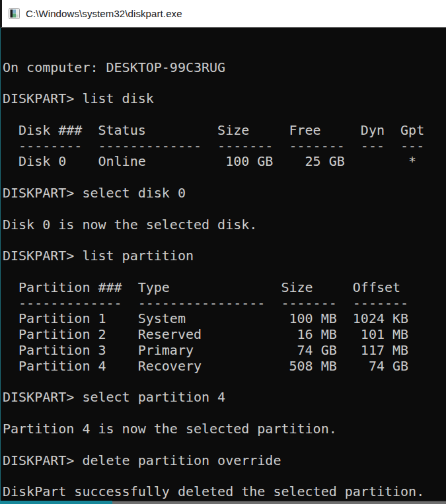 Image resolution: width=446 pixels, height=504 pixels. I want to click on console-line: Partition 1 System 100 MB 1024 KB, so click(225, 319).